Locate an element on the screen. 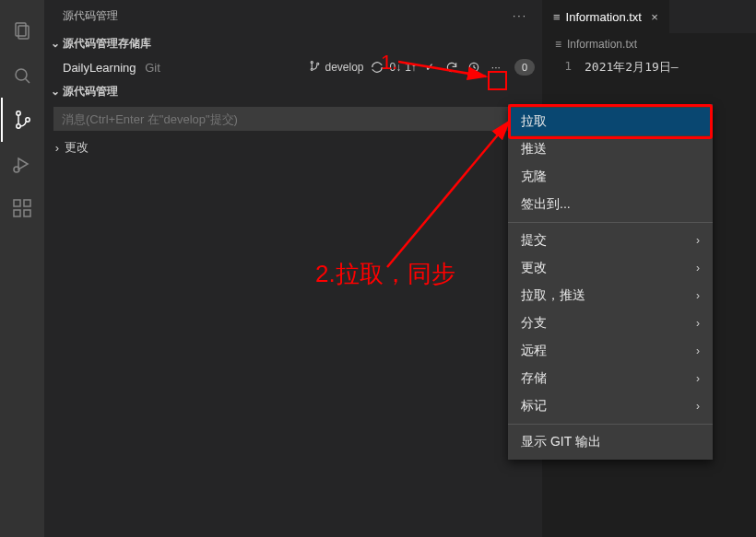  branch-icon is located at coordinates (315, 67).